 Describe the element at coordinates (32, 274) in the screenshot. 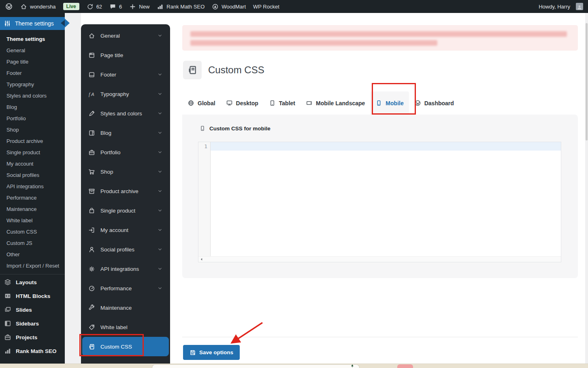

I see `sidebar-divider` at that location.